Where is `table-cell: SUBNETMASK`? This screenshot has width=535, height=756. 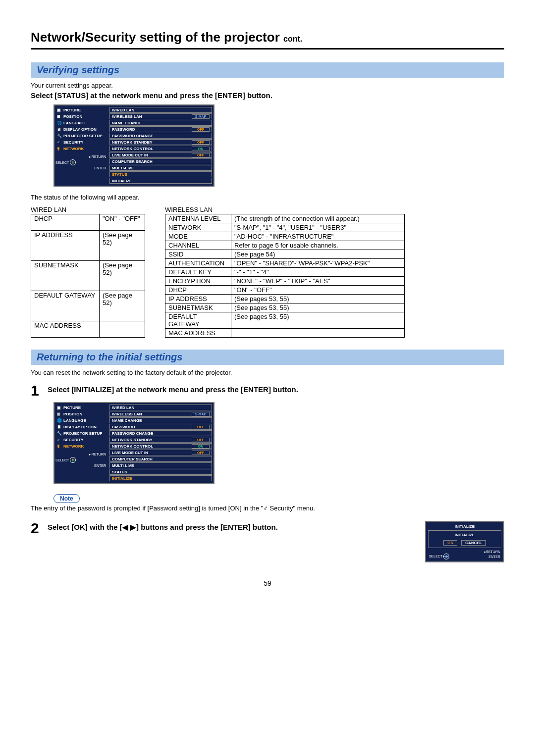
table-cell: SUBNETMASK is located at coordinates (198, 308).